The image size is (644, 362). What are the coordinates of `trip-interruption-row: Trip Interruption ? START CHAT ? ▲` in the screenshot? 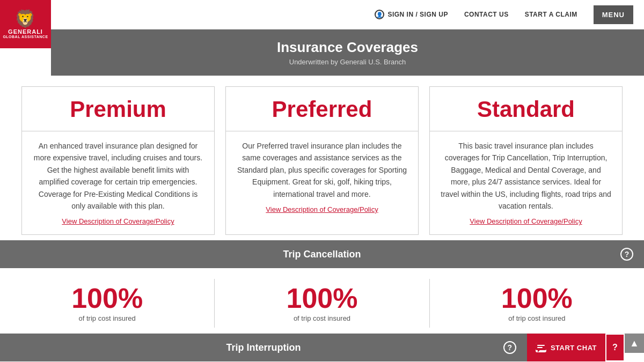 It's located at (322, 348).